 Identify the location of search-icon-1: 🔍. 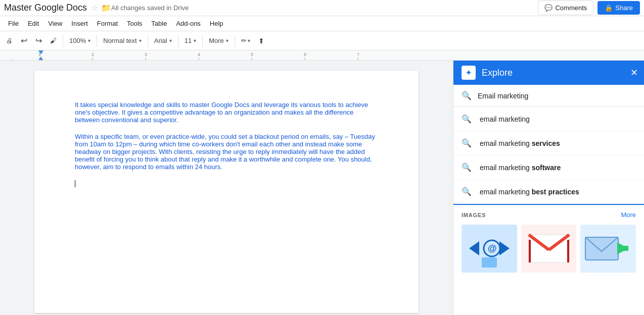
(467, 119).